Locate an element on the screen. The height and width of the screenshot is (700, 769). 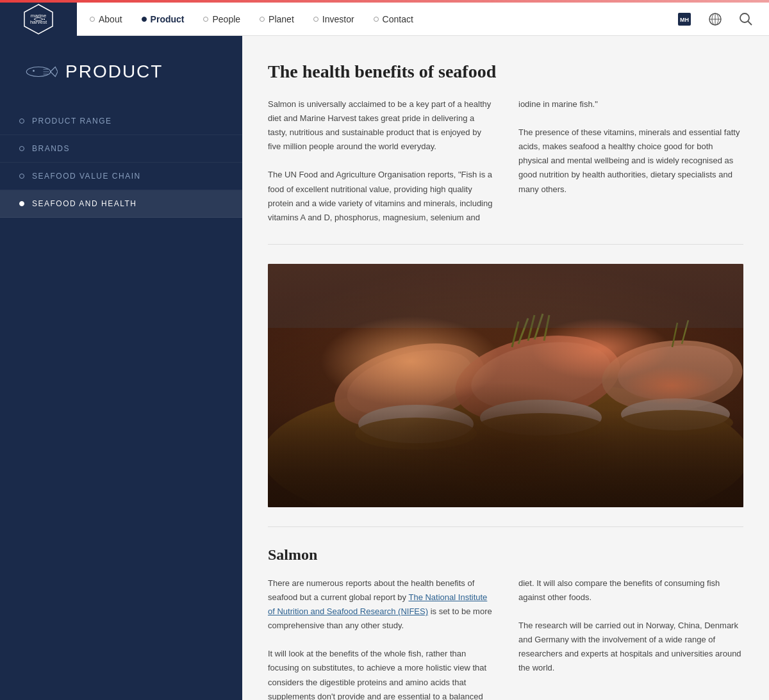
intro-col-left: Salmon is universally acclaimed to be a … is located at coordinates (381, 161).